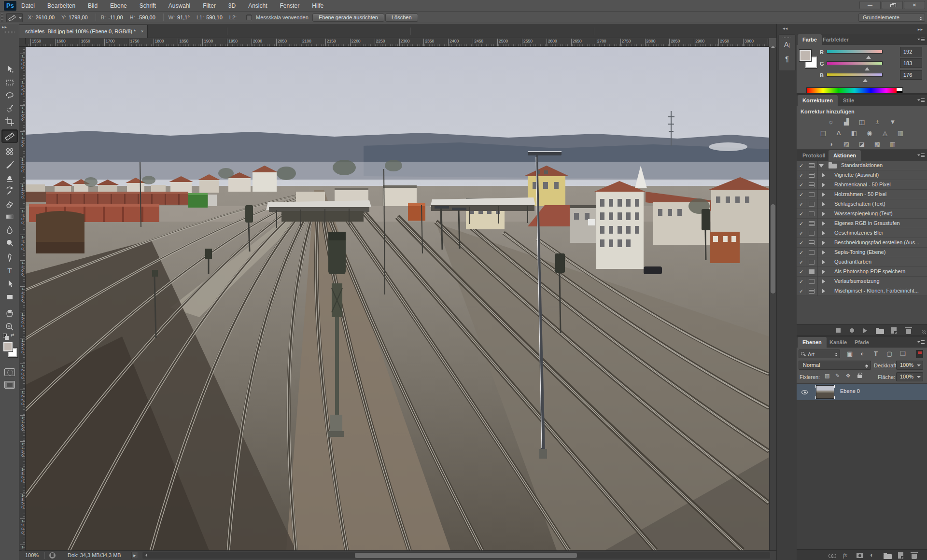  I want to click on stop-icon, so click(838, 330).